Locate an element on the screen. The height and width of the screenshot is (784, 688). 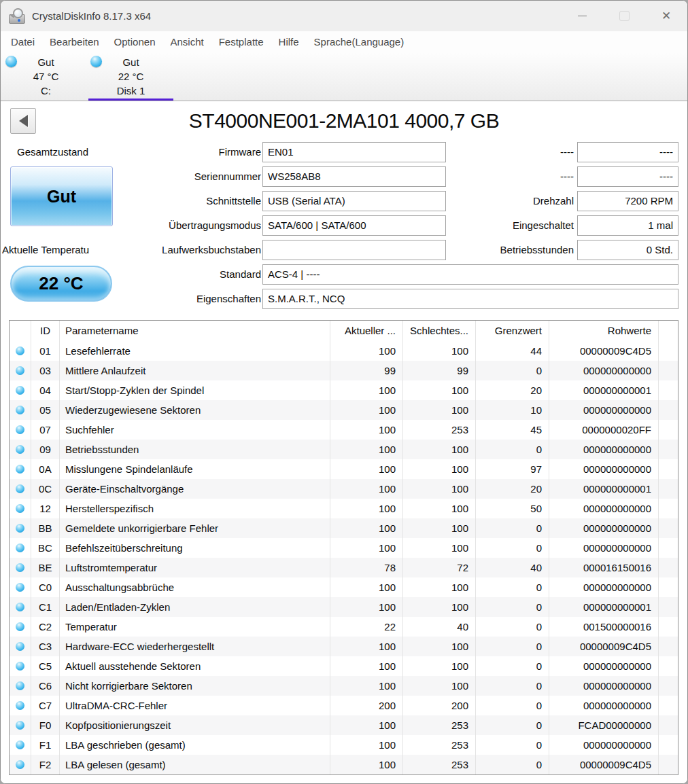
threshold-cell: 97 is located at coordinates (513, 469).